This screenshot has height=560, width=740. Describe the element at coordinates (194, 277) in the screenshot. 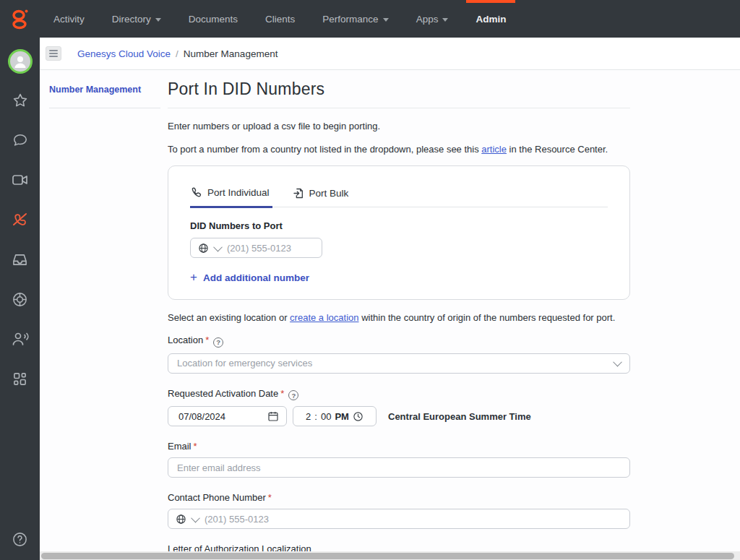

I see `plus-icon: +` at that location.